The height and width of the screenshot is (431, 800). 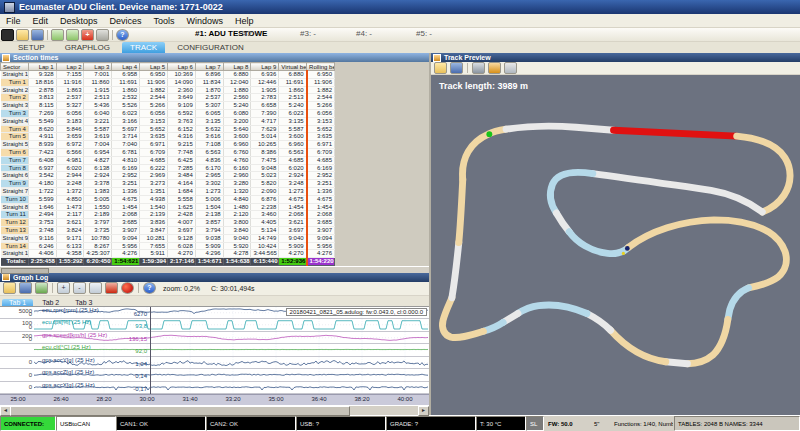 I want to click on lap-time-cell: 6:028, so click(x=181, y=246).